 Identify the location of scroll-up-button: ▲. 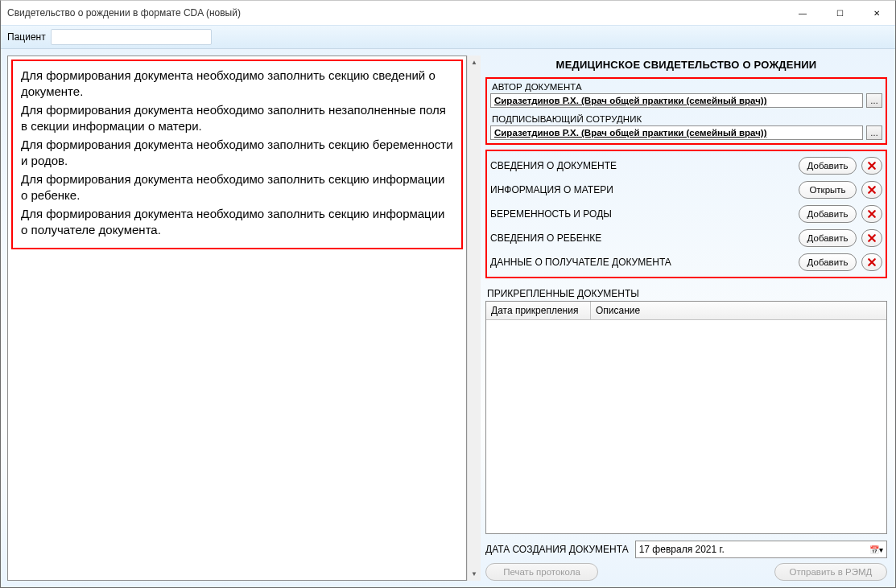
(474, 63).